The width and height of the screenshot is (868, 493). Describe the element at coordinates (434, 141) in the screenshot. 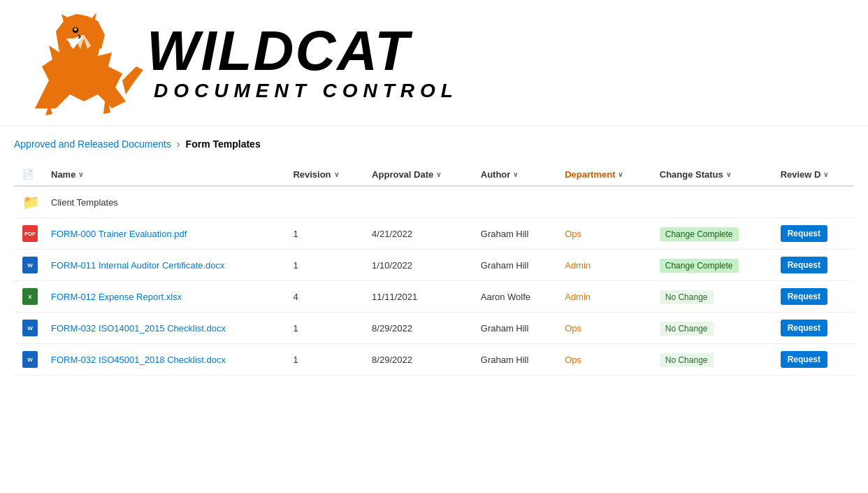

I see `breadcrumb: Approved and Released Documents › Form T…` at that location.